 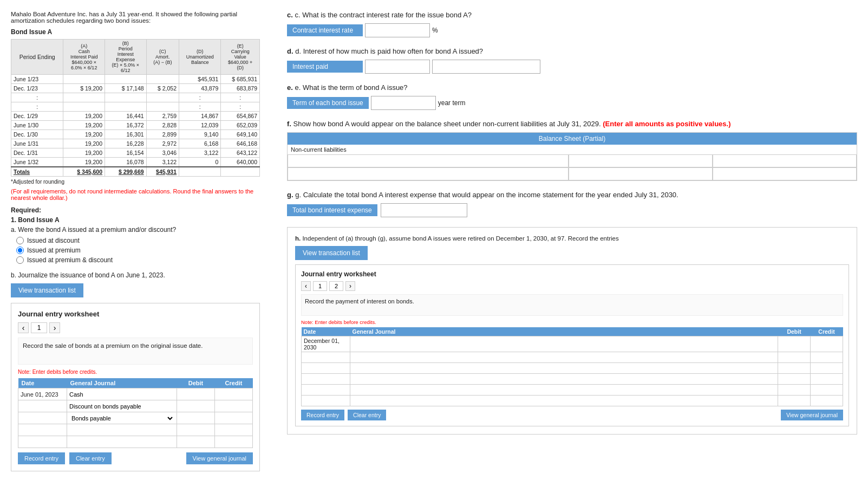 I want to click on clear-entry-btn: Clear entry, so click(x=90, y=458).